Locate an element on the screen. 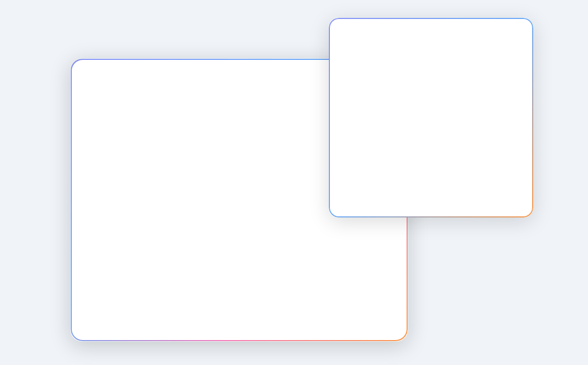  chat-back-button: ← is located at coordinates (345, 37).